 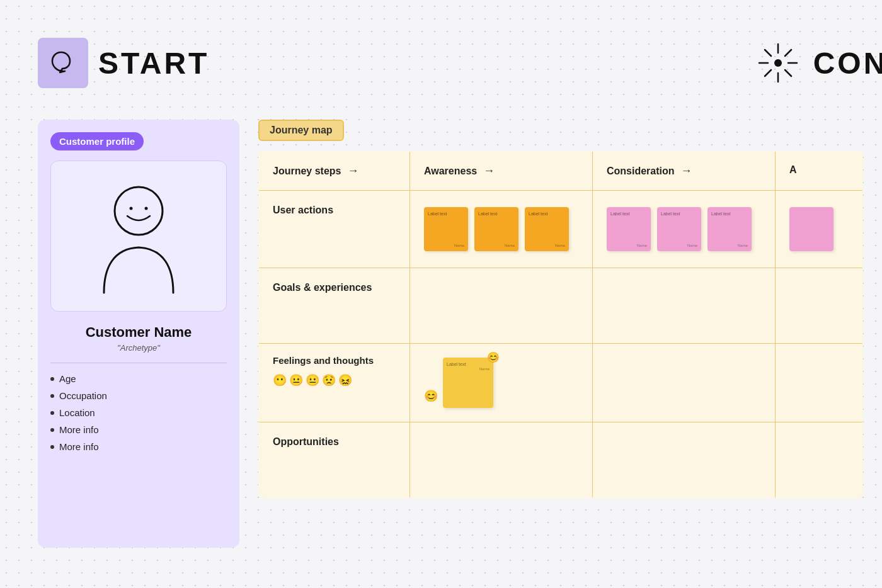 What do you see at coordinates (819, 229) in the screenshot?
I see `action-notes` at bounding box center [819, 229].